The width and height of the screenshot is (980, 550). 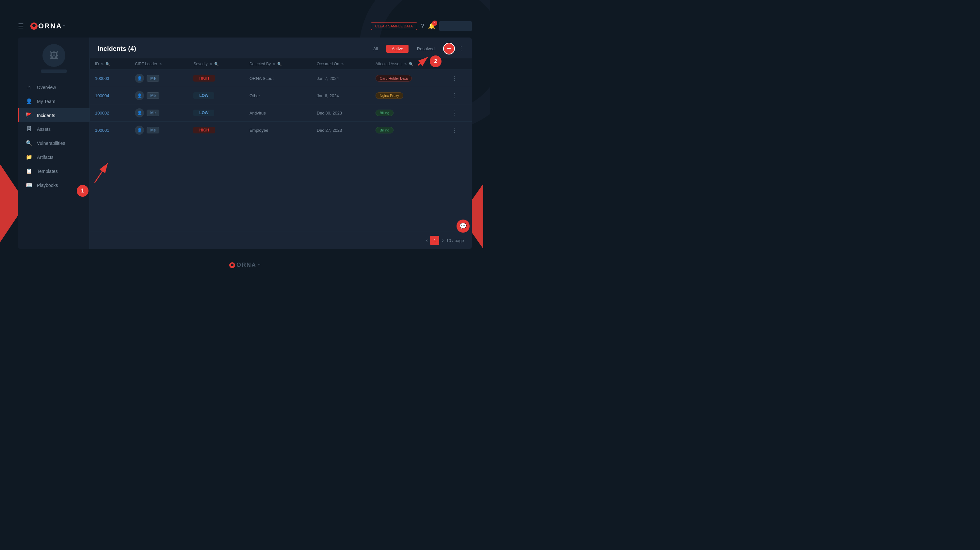 What do you see at coordinates (54, 171) in the screenshot?
I see `sidebar-item-templates: 📋 Templates` at bounding box center [54, 171].